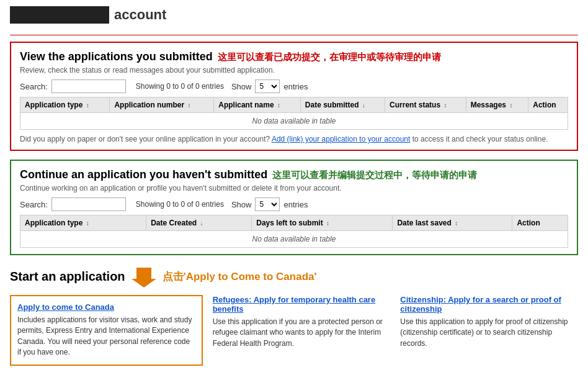 This screenshot has height=385, width=588. What do you see at coordinates (88, 106) in the screenshot?
I see `sort-icon-apptype: ↕` at bounding box center [88, 106].